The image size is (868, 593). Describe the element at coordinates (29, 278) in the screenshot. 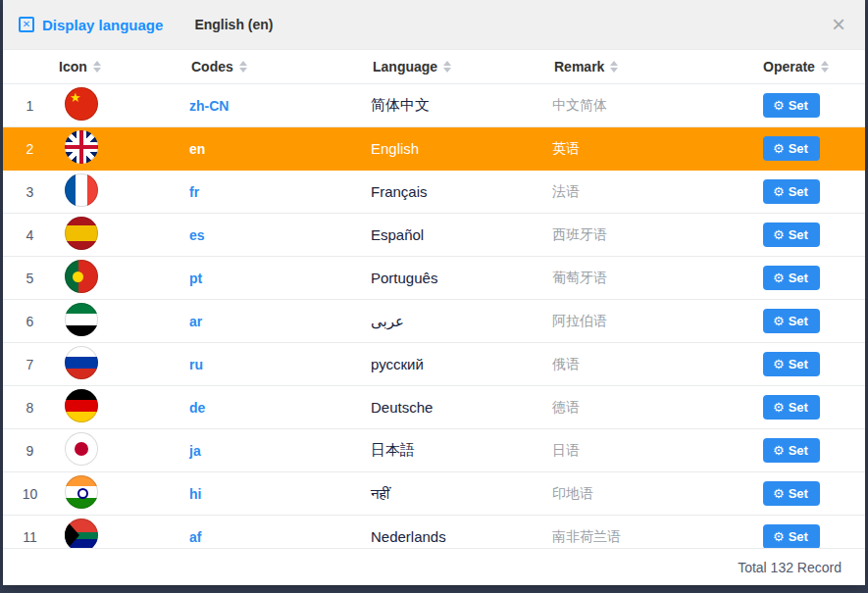

I see `row-number: 5` at that location.